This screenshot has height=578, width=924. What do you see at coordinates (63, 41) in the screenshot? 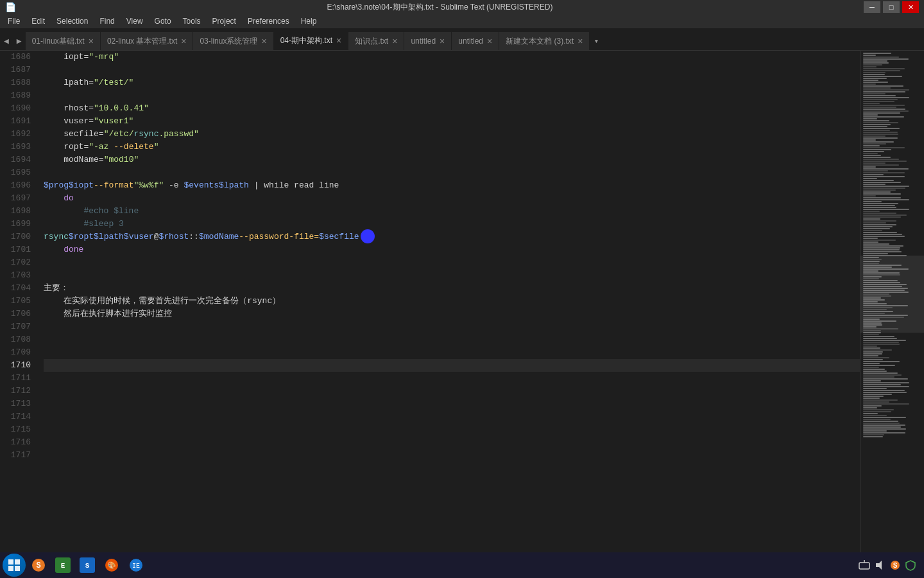
I see `tab-0: 01-linux基础.txt×` at bounding box center [63, 41].